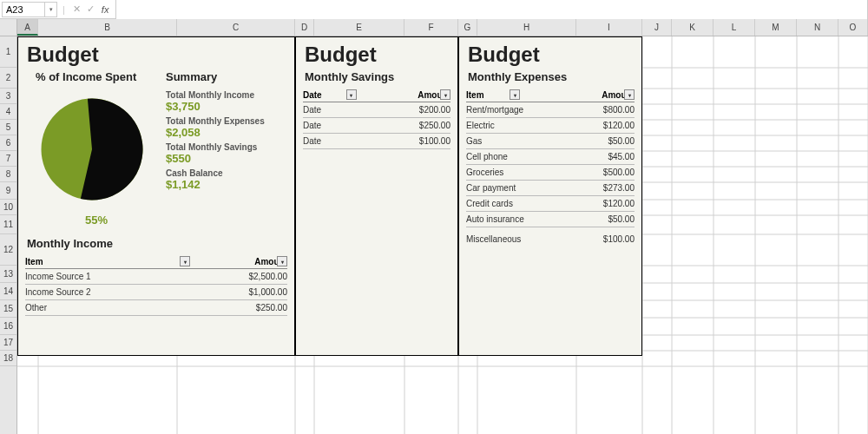  I want to click on column-header: D, so click(305, 28).